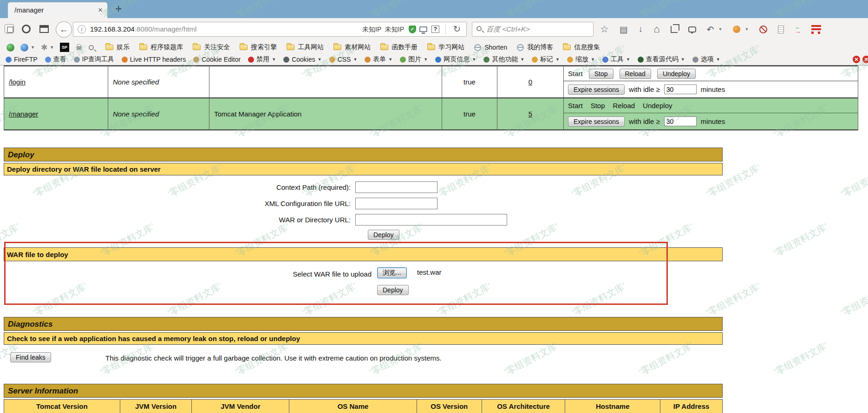 This screenshot has height=413, width=868. What do you see at coordinates (270, 29) in the screenshot?
I see `url-bar: i 192.168.3.204:8080/manager/html 未知IP 未…` at bounding box center [270, 29].